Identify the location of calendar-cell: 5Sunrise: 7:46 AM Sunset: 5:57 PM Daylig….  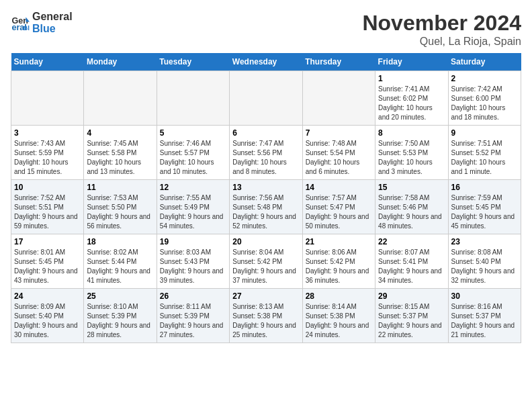
(193, 153).